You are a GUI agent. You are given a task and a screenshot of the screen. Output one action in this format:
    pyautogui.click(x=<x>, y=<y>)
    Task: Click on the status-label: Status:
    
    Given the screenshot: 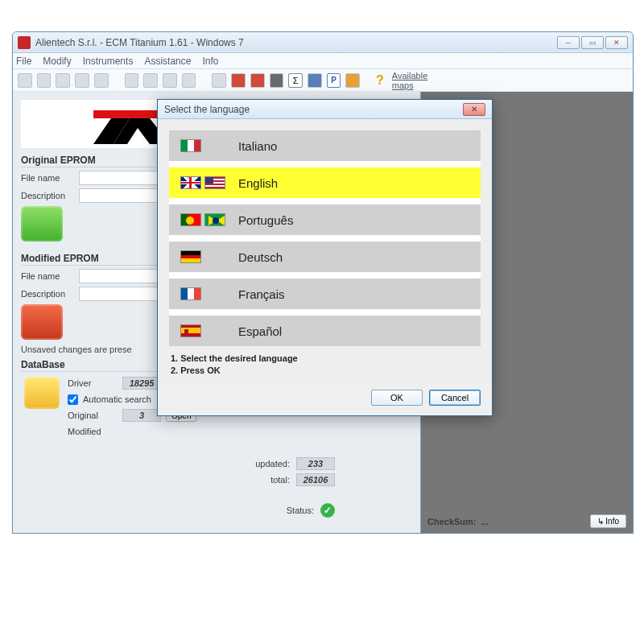 What is the action you would take?
    pyautogui.click(x=292, y=510)
    